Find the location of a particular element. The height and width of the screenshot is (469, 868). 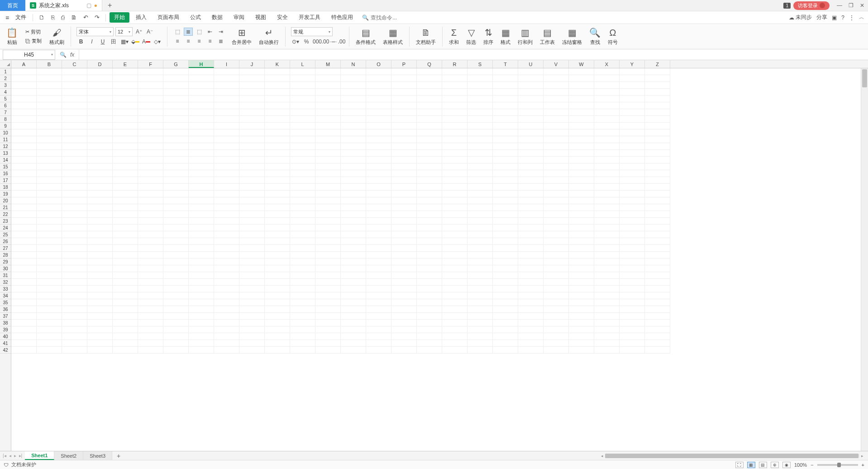

filter-button: ▽筛选 is located at coordinates (471, 36).